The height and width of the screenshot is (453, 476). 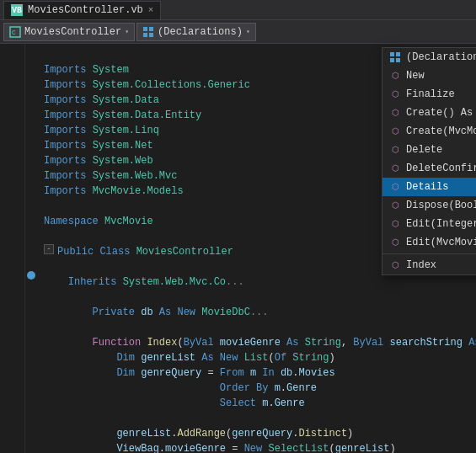 I want to click on menu-item-new: ⬡ New, so click(x=430, y=76).